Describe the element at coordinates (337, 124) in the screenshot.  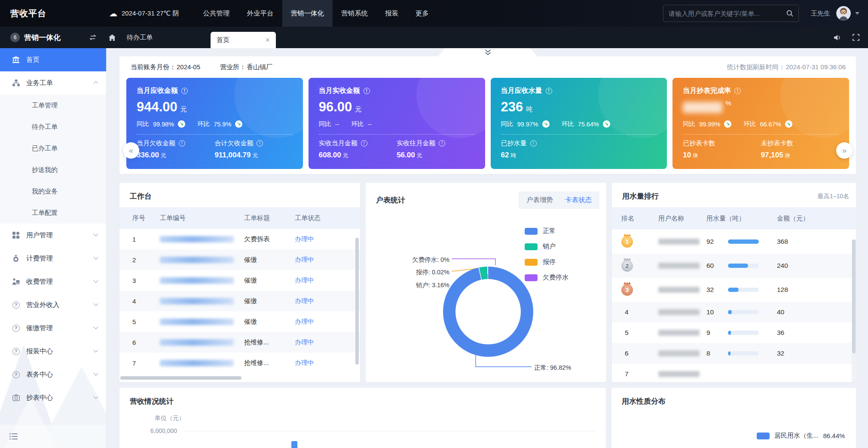
I see `yoy-value: --` at that location.